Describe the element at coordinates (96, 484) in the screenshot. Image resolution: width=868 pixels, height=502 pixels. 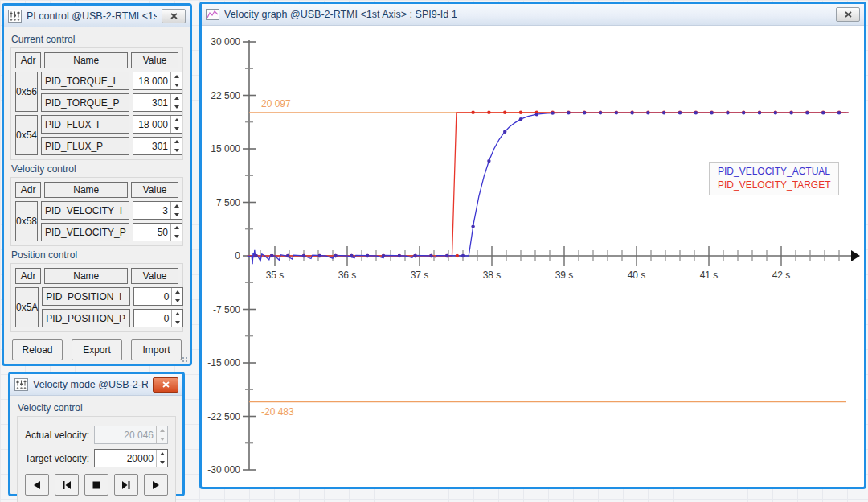
I see `stop-button` at that location.